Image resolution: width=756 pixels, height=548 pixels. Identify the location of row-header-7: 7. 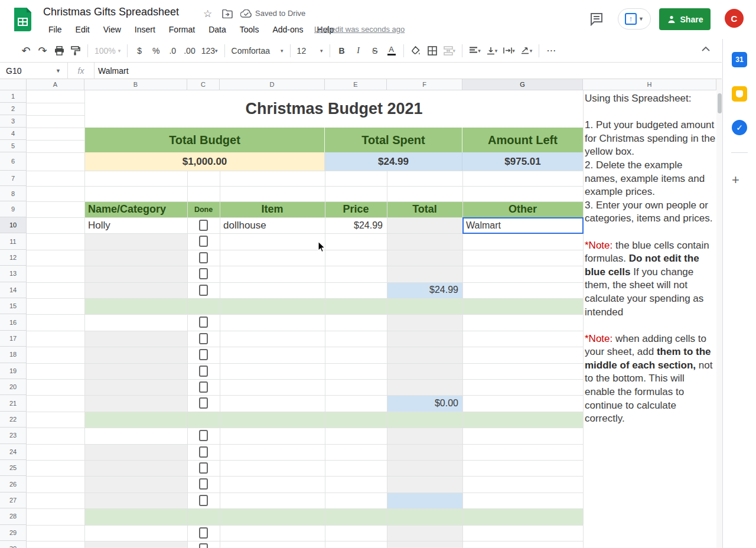
(13, 178).